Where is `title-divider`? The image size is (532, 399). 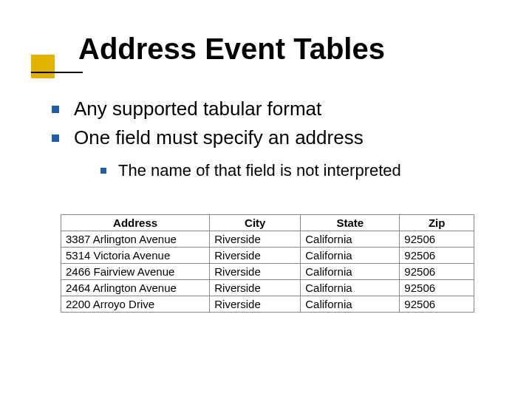 title-divider is located at coordinates (57, 72).